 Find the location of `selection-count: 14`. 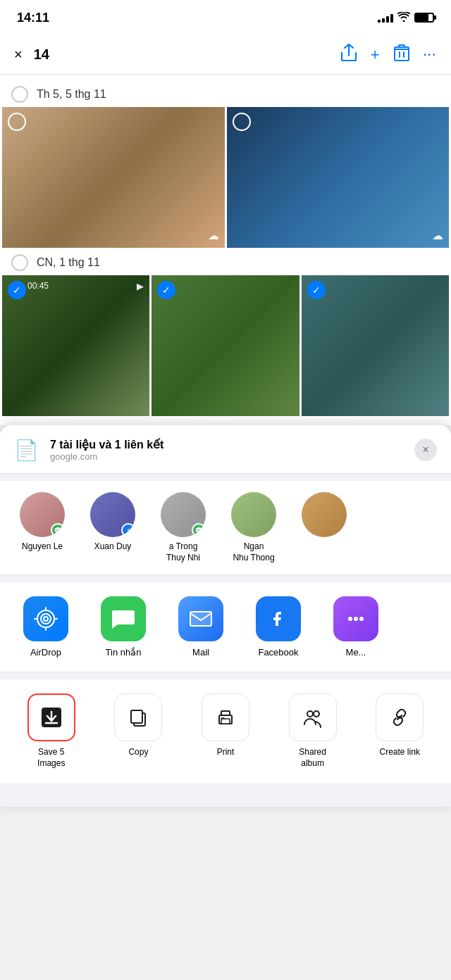

selection-count: 14 is located at coordinates (182, 55).